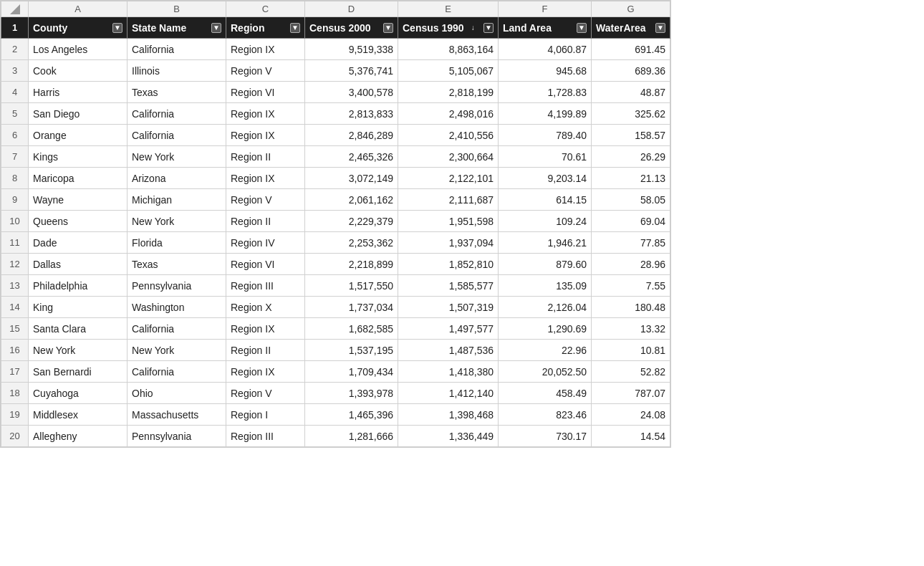 This screenshot has width=924, height=566. What do you see at coordinates (266, 221) in the screenshot?
I see `cell-region-10: Region II` at bounding box center [266, 221].